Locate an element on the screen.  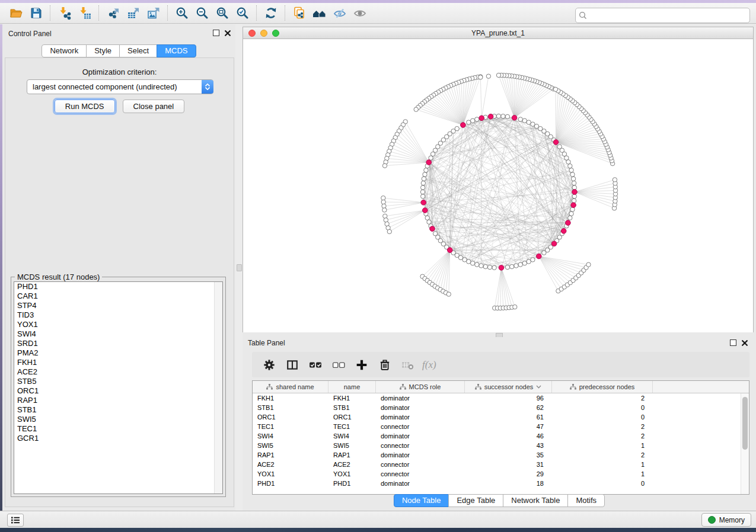
tab-select: Select is located at coordinates (138, 51).